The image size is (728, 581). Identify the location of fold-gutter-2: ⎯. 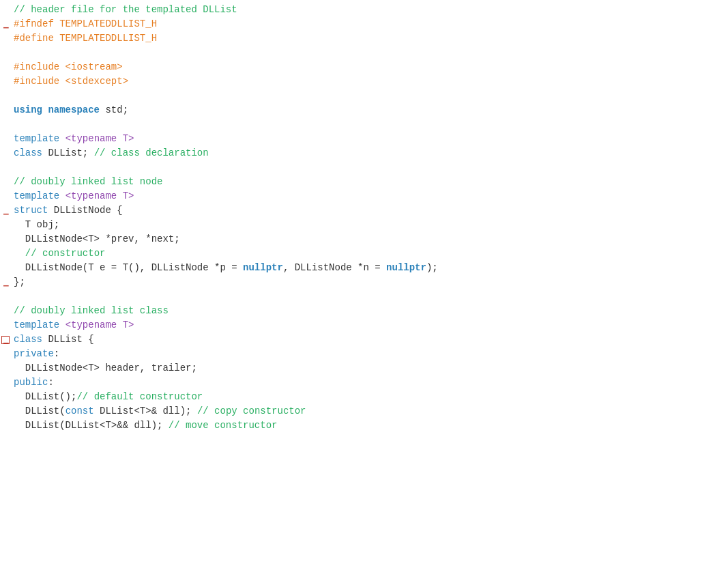
(5, 24).